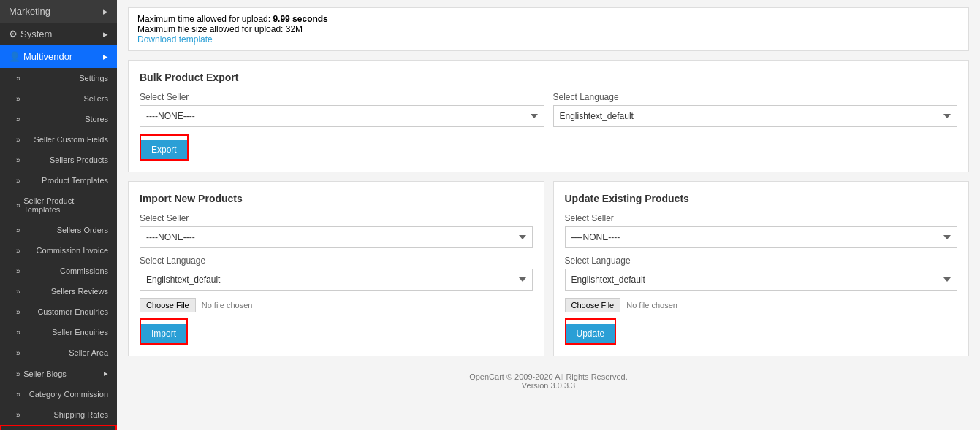 The height and width of the screenshot is (430, 980). What do you see at coordinates (80, 291) in the screenshot?
I see `sellers-reviews-label: Sellers Reviews` at bounding box center [80, 291].